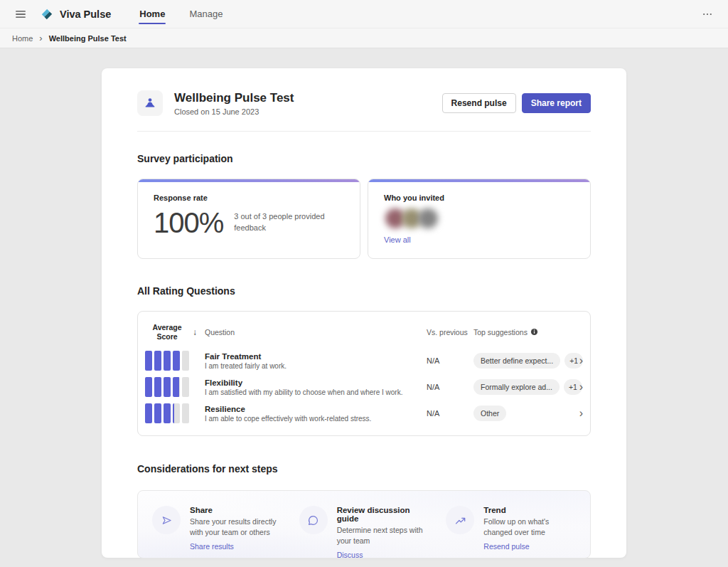 Image resolution: width=728 pixels, height=567 pixels. I want to click on response-rate-caption: 3 out of 3 people provided feedback, so click(289, 223).